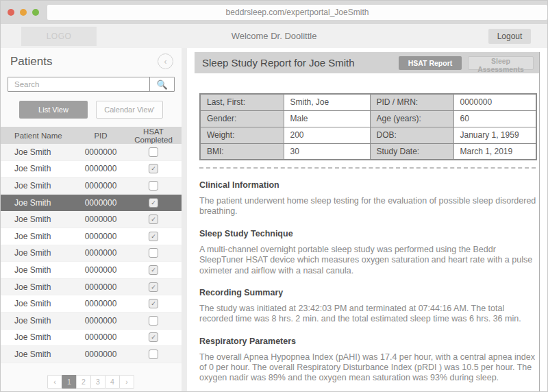  What do you see at coordinates (495, 119) in the screenshot?
I see `info-value: 60` at bounding box center [495, 119].